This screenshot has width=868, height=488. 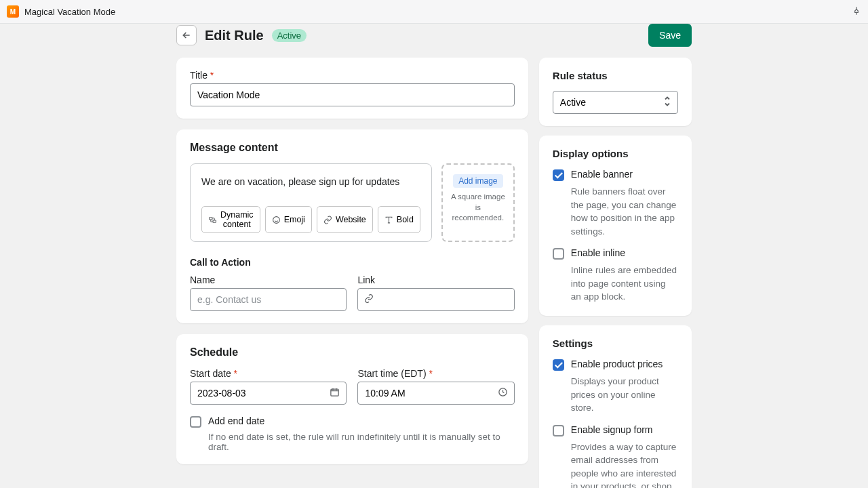 I want to click on settings-card: Settings Enable product prices Displays …, so click(x=616, y=407).